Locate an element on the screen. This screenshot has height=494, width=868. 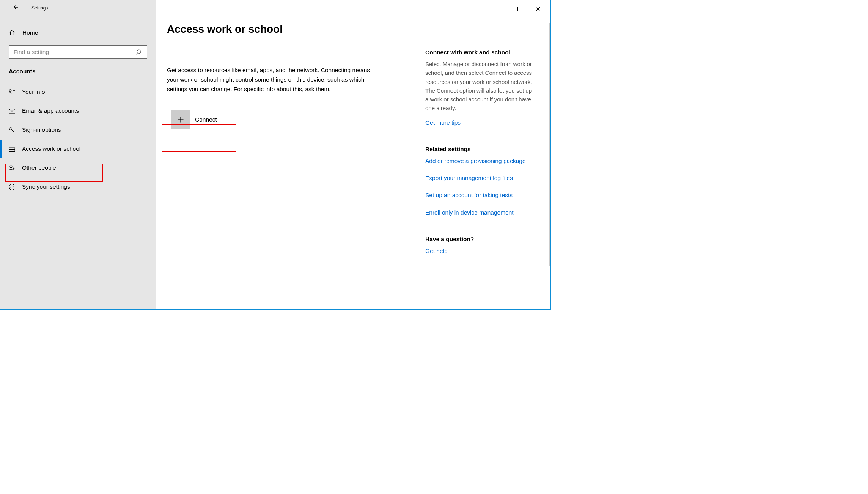
mail-icon is located at coordinates (12, 111).